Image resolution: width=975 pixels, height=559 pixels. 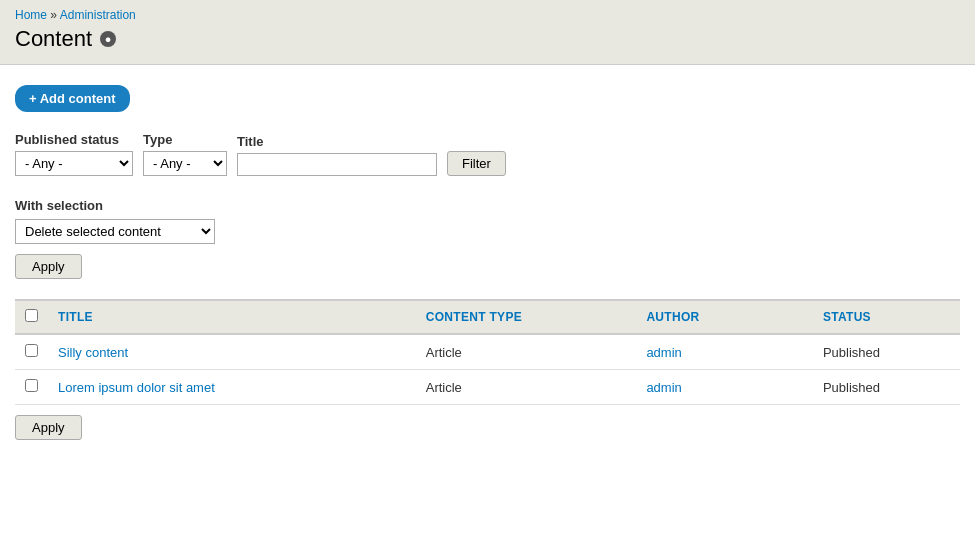 I want to click on type-filter-group: Type - Any - Article Page, so click(x=185, y=154).